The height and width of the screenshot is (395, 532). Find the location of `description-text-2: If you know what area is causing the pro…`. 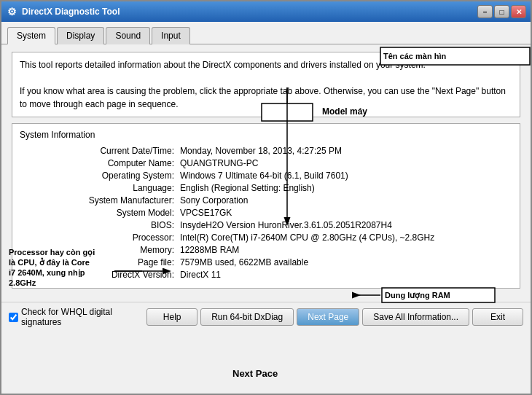

description-text-2: If you know what area is causing the pro… is located at coordinates (262, 98).